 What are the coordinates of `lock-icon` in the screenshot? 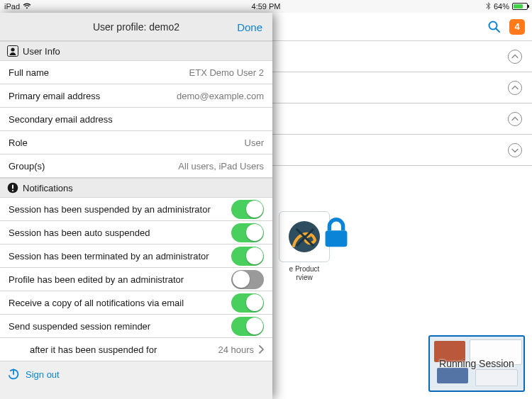 It's located at (322, 219).